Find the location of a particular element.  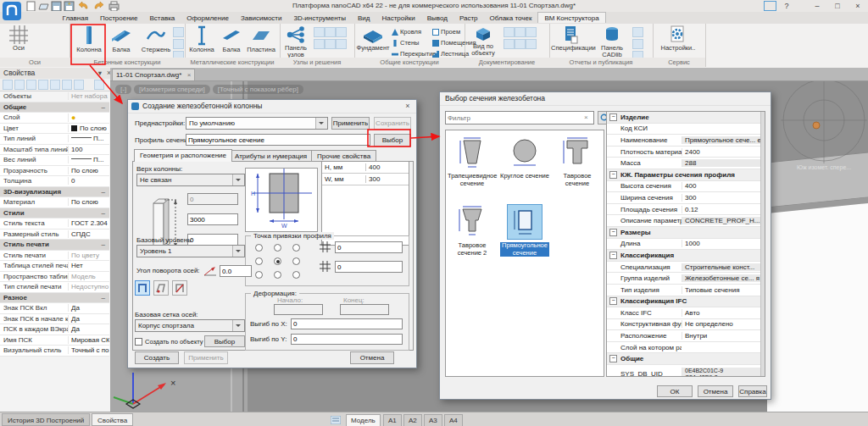

export-buttons is located at coordinates (637, 44).